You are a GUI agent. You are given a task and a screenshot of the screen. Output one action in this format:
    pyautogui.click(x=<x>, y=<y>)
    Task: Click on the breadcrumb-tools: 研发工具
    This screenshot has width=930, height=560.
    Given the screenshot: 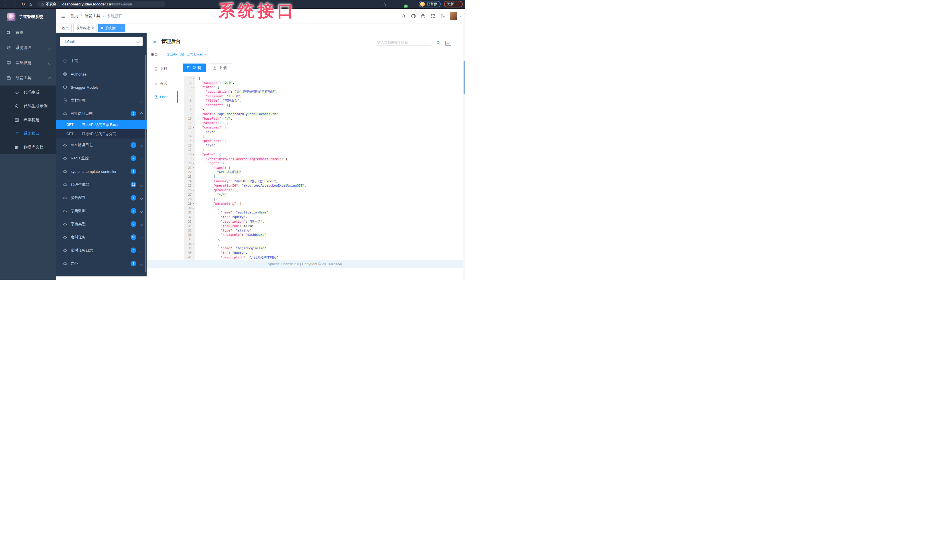 What is the action you would take?
    pyautogui.click(x=92, y=16)
    